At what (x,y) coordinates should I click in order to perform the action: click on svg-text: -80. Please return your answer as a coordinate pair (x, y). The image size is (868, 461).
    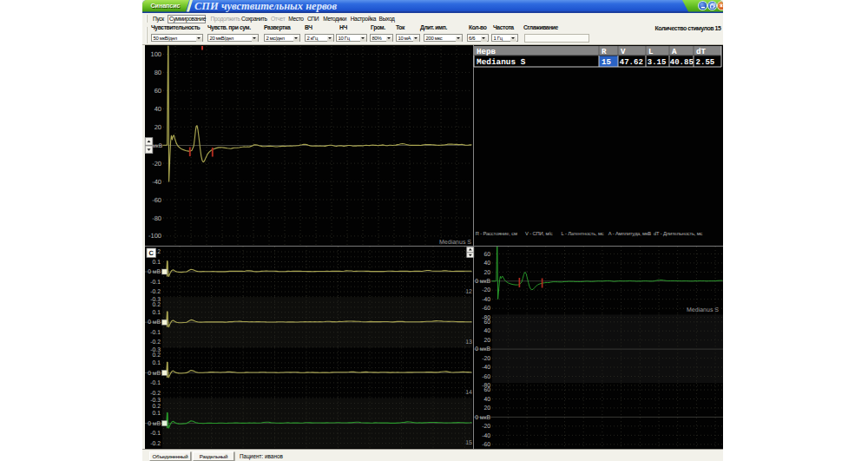
    Looking at the image, I should click on (156, 219).